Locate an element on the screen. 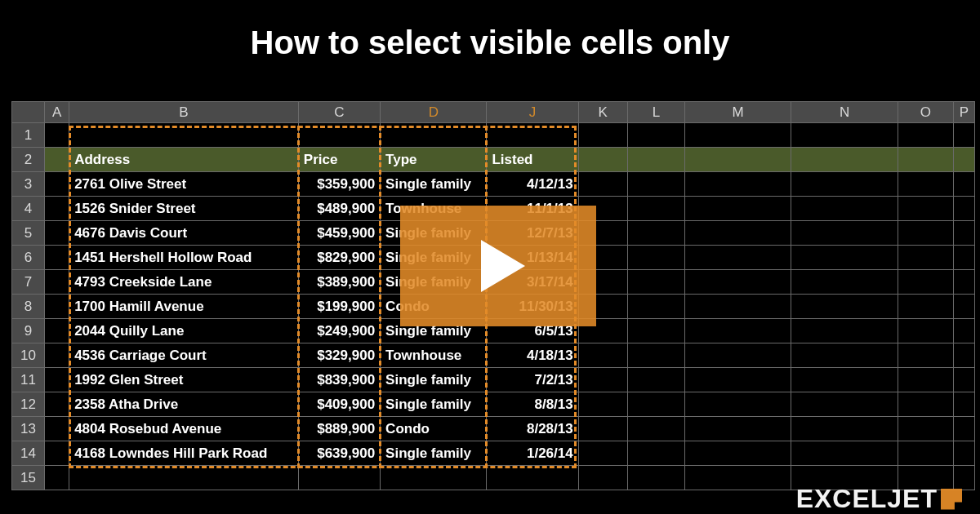 Image resolution: width=980 pixels, height=514 pixels. cell: $359,900 is located at coordinates (339, 184).